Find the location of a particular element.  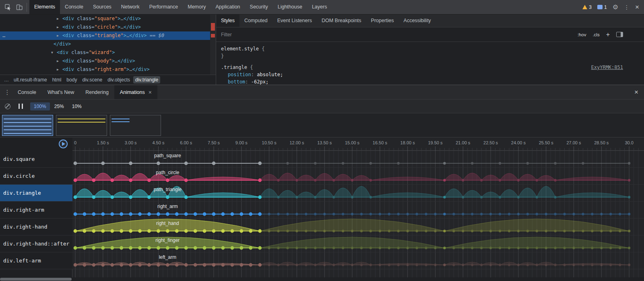

dom-node: ▶<div class="right-arm">…</div> is located at coordinates (105, 69).